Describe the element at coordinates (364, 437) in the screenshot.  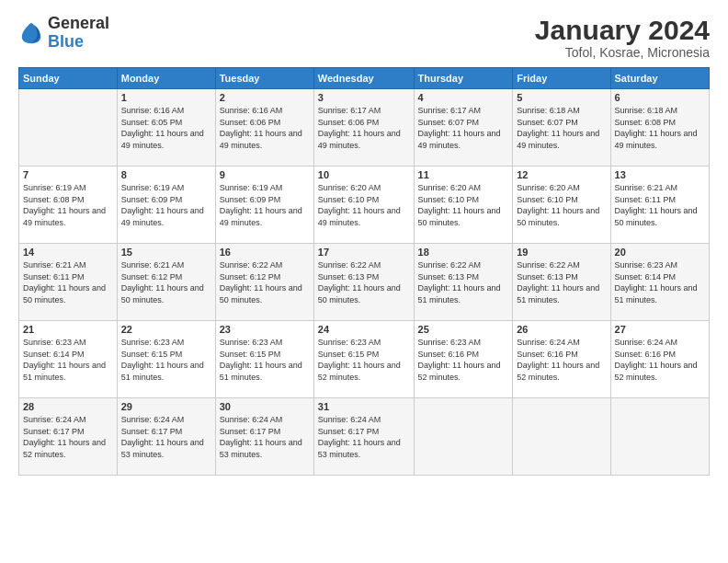
I see `calendar-cell: 31Sunrise: 6:24 AMSunset: 6:17 PMDayligh…` at that location.